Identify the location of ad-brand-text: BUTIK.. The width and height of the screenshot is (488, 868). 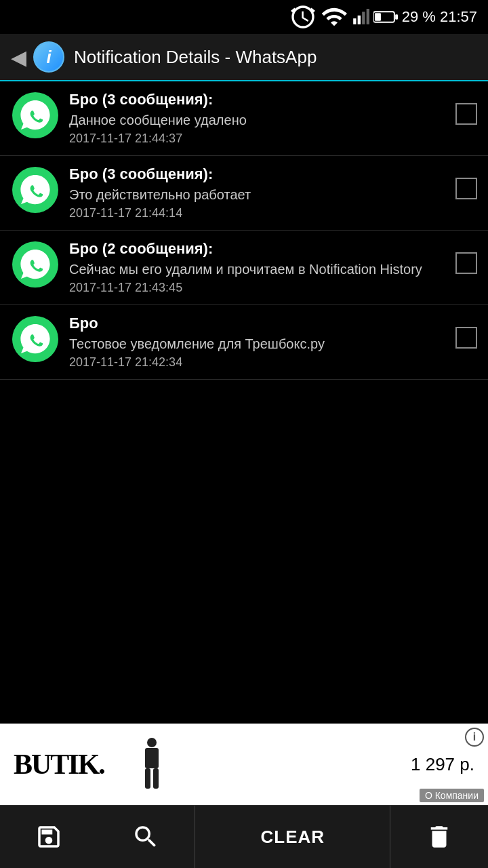
(59, 764).